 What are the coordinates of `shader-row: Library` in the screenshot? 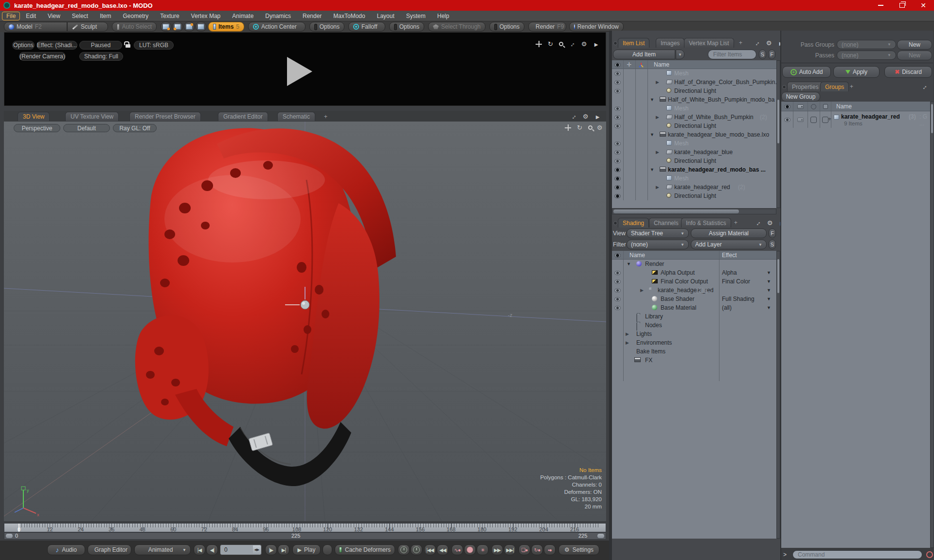 It's located at (694, 316).